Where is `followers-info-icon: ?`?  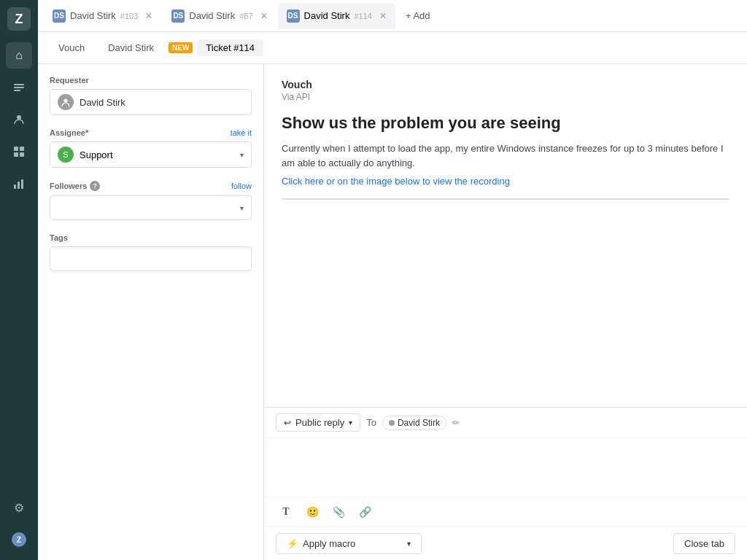
followers-info-icon: ? is located at coordinates (95, 186).